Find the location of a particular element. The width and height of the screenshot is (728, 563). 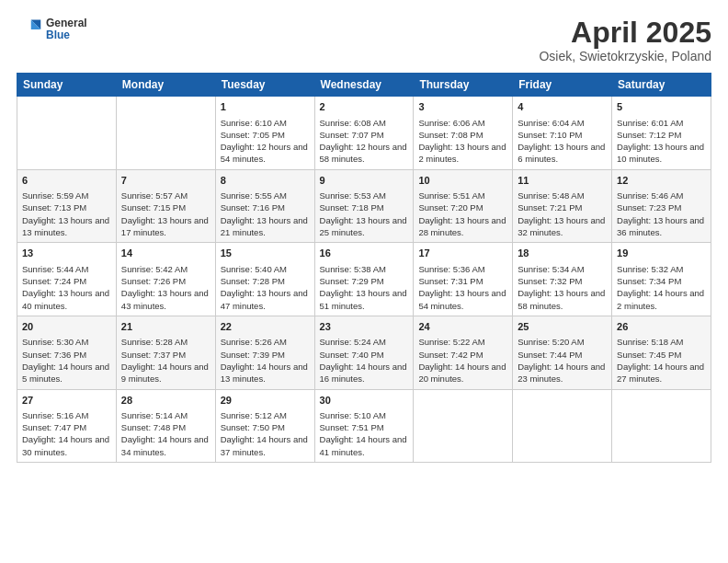

calendar-cell: 14Sunrise: 5:42 AMSunset: 7:26 PMDayligh… is located at coordinates (165, 280).